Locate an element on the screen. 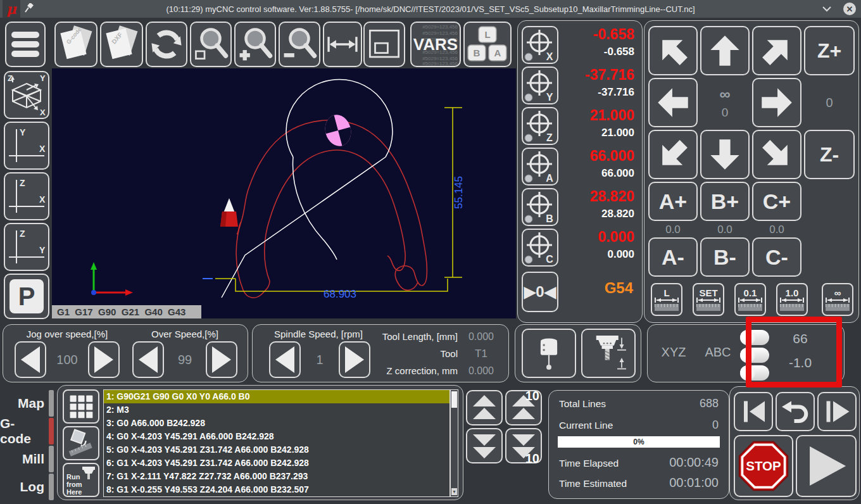 Image resolution: width=861 pixels, height=504 pixels. line-down-button is located at coordinates (484, 446).